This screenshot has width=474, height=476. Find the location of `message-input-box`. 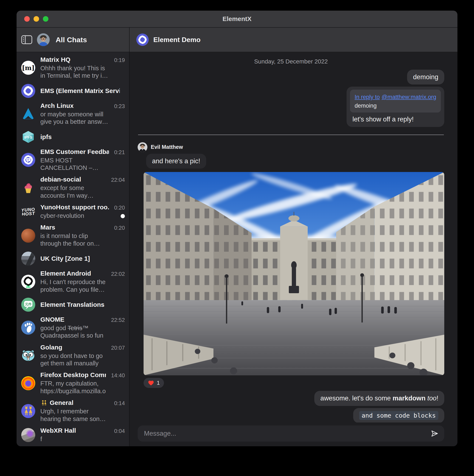

message-input-box is located at coordinates (291, 434).